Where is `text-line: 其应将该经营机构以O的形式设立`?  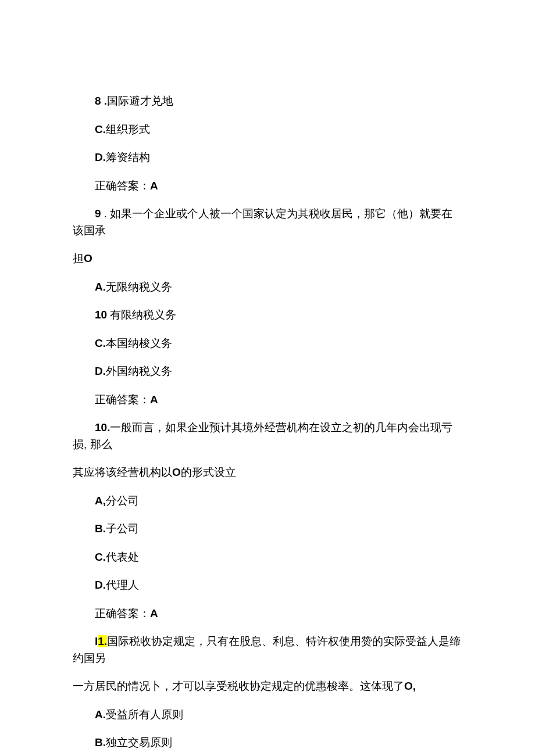 text-line: 其应将该经营机构以O的形式设立 is located at coordinates (268, 473).